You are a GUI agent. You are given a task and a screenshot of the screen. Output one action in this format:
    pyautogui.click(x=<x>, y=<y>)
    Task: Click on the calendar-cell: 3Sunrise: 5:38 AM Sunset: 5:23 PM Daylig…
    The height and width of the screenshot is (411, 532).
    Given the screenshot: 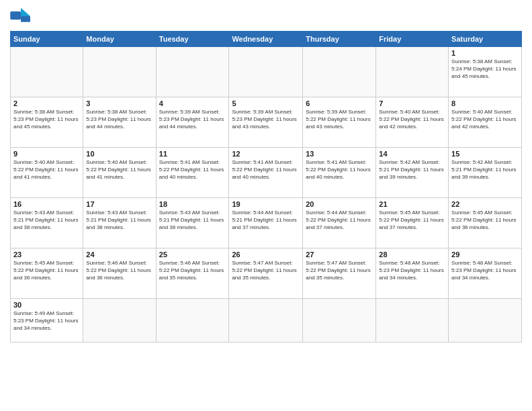 What is the action you would take?
    pyautogui.click(x=120, y=122)
    